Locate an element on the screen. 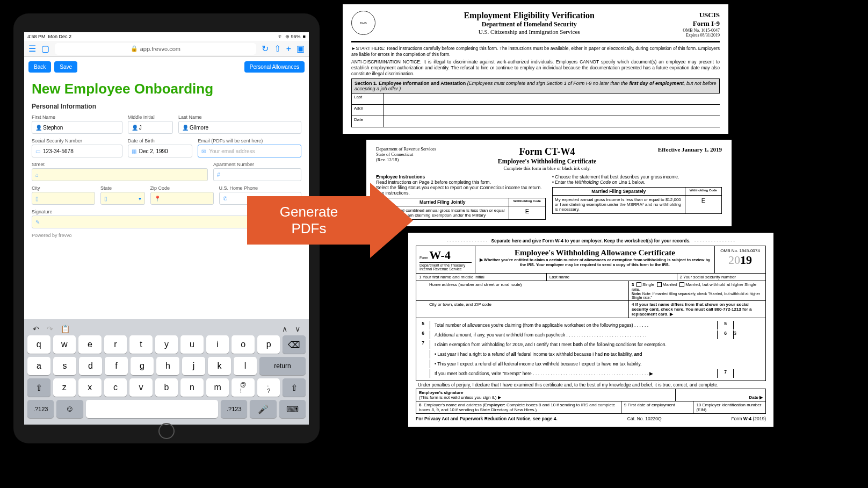  home-button is located at coordinates (167, 431).